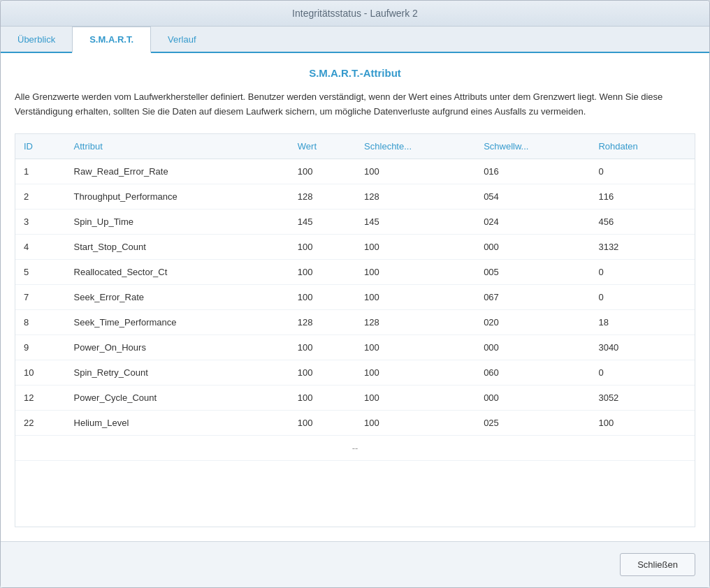 This screenshot has height=588, width=710. What do you see at coordinates (41, 147) in the screenshot?
I see `col-header-id: ID` at bounding box center [41, 147].